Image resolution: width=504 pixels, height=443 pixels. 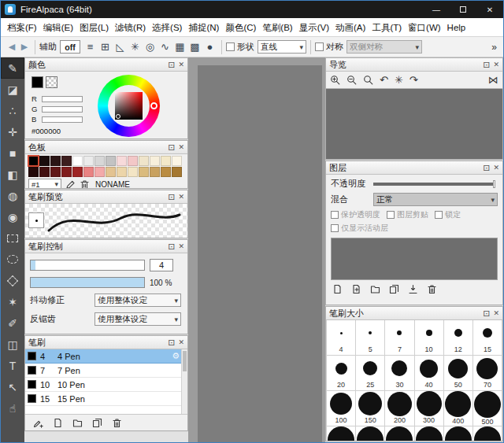 What do you see at coordinates (131, 28) in the screenshot?
I see `menu-item-3: 滤镜(R)` at bounding box center [131, 28].